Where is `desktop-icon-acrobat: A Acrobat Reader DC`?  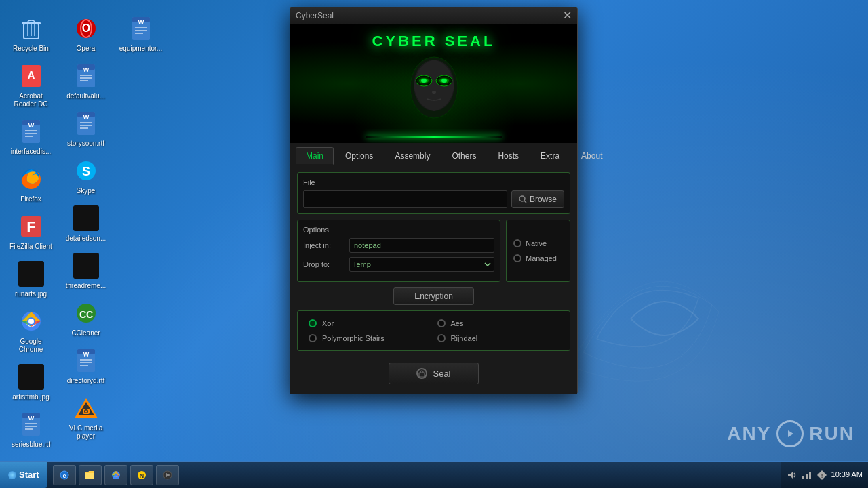
desktop-icon-acrobat: A Acrobat Reader DC is located at coordinates (31, 85).